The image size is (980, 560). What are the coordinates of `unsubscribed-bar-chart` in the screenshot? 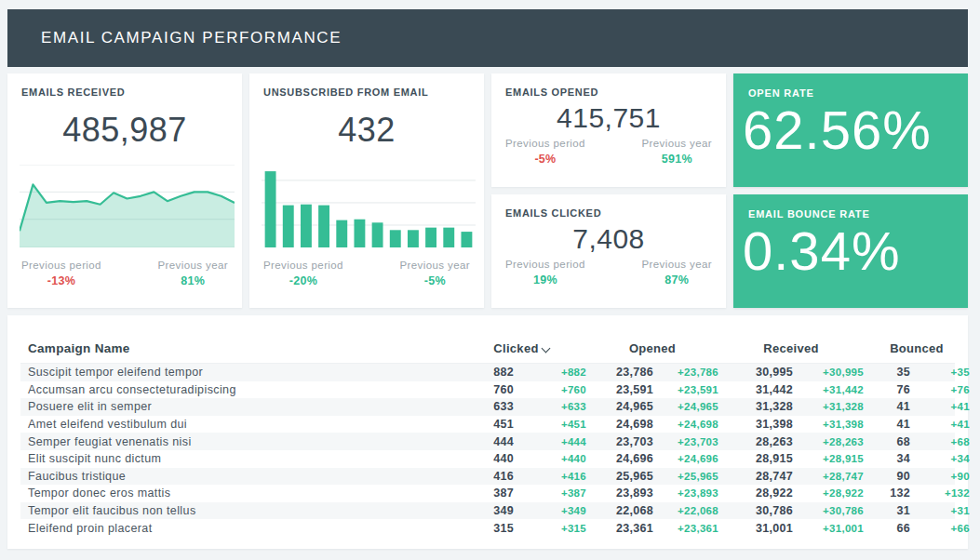 It's located at (367, 207).